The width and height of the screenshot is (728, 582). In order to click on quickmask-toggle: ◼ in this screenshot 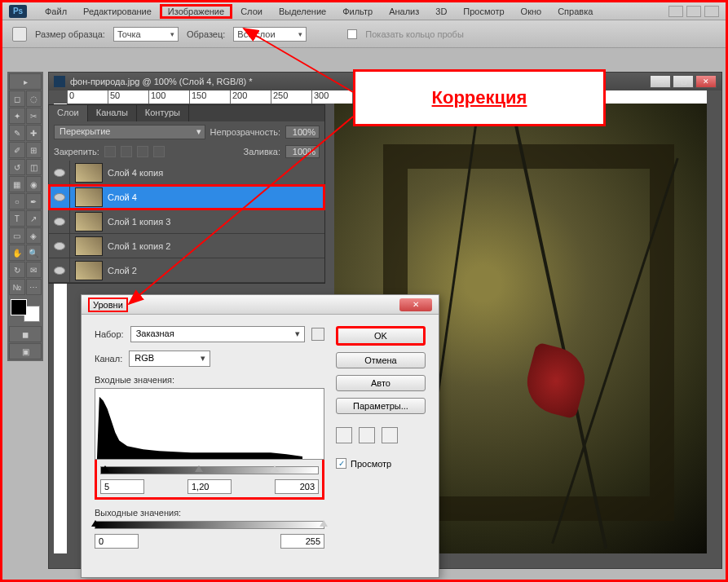, I will do `click(25, 334)`.